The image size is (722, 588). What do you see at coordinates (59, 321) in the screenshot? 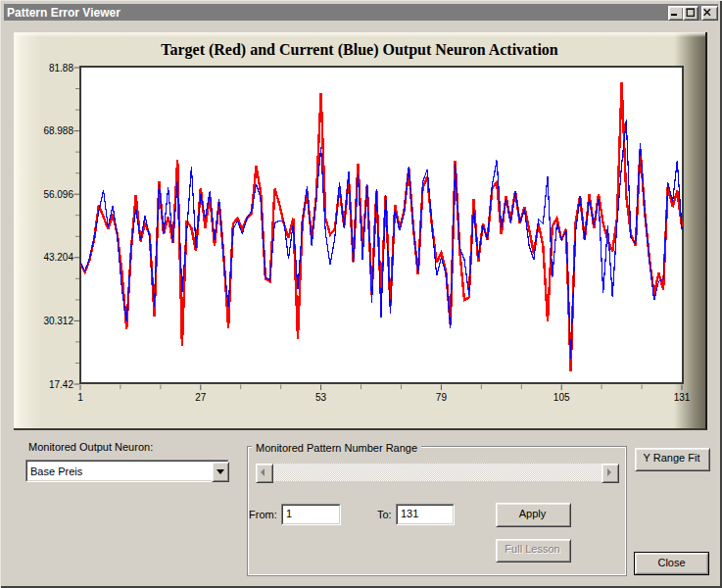
I see `svg-text: 30.312` at bounding box center [59, 321].